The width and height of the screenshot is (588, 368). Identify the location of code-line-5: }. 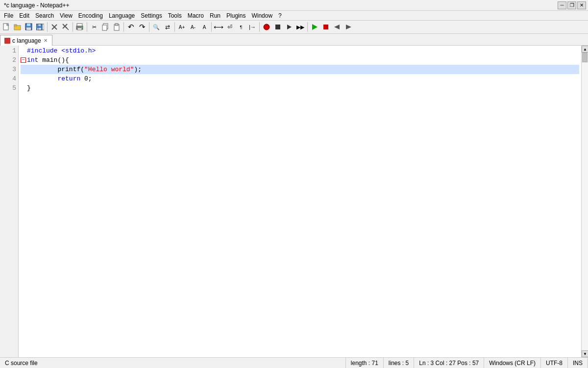
(300, 88).